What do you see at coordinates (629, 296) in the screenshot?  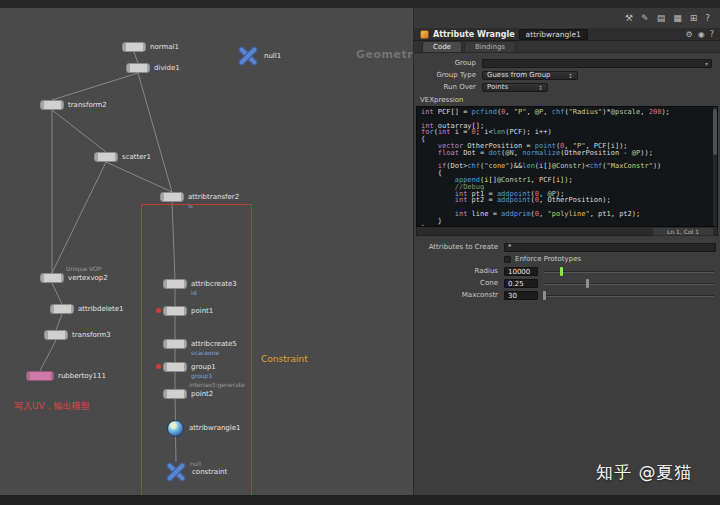 I see `maxconstr-slider` at bounding box center [629, 296].